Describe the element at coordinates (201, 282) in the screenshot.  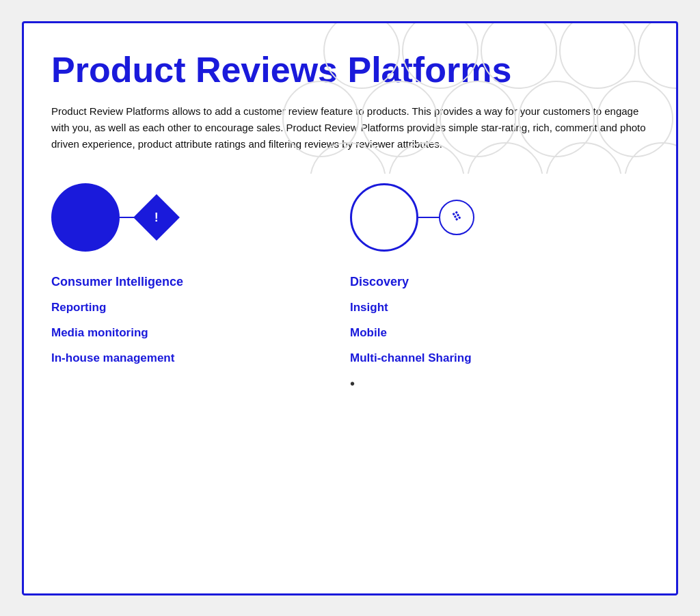
I see `left-feature-1: Consumer Intelligence` at that location.